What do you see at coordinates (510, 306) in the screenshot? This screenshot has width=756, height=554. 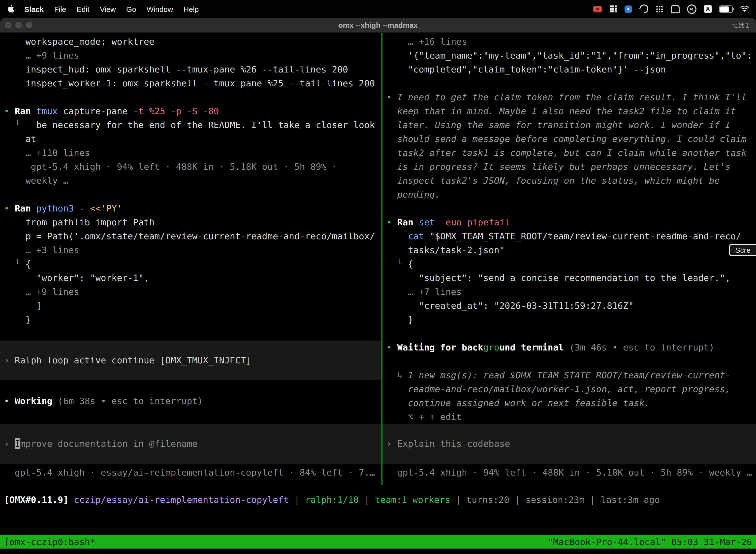 I see `text-segment: "created_at": "2026-03-31T11:59:27.816Z"` at bounding box center [510, 306].